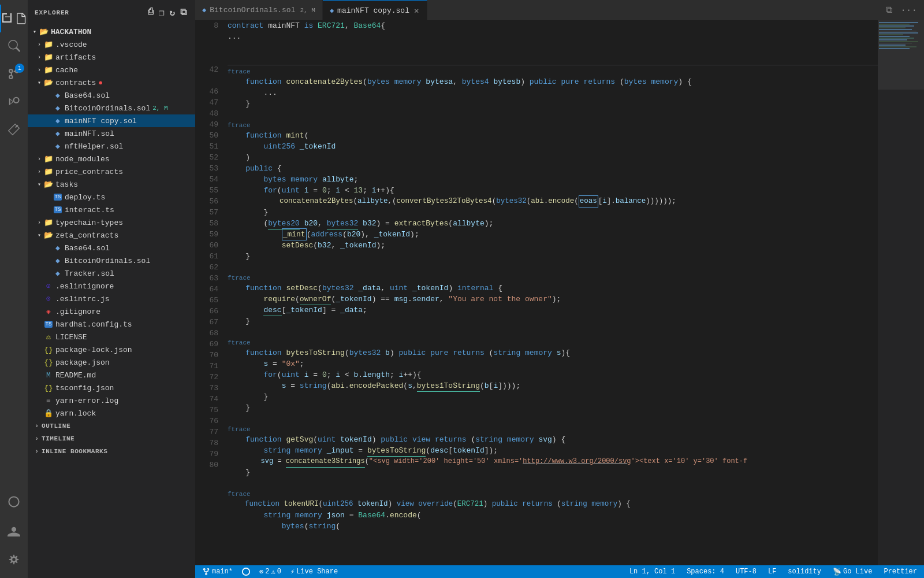 The height and width of the screenshot is (578, 924). I want to click on new-file-button: ⎙, so click(151, 13).